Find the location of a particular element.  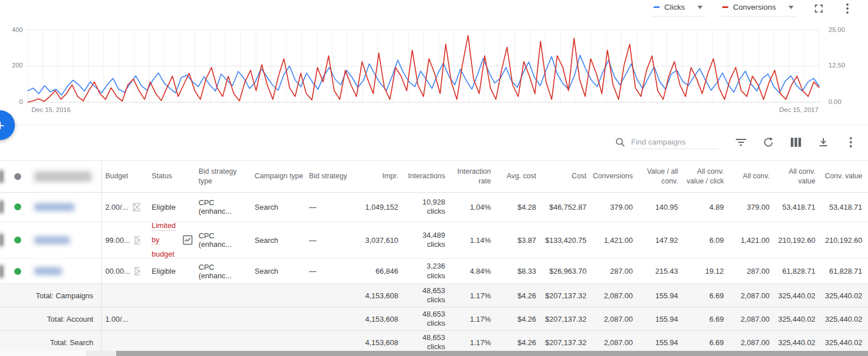

status-word: by is located at coordinates (156, 240).